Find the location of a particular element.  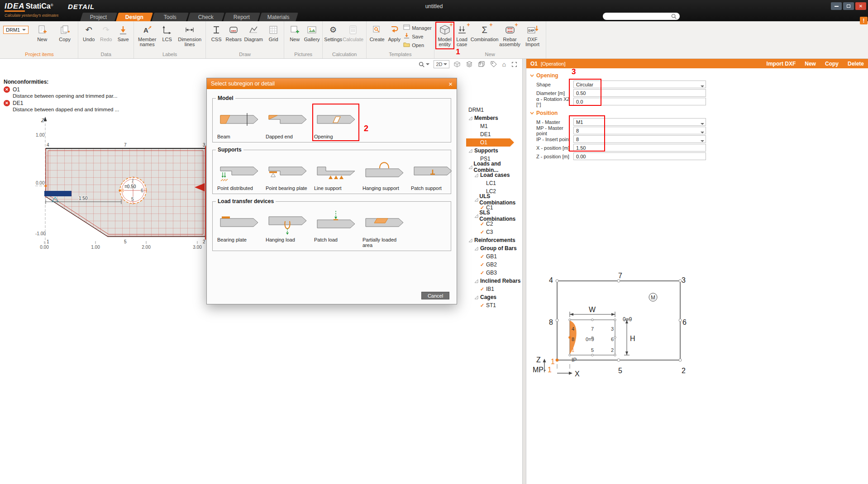

tree-root-drm1: DRM1 is located at coordinates (494, 110).